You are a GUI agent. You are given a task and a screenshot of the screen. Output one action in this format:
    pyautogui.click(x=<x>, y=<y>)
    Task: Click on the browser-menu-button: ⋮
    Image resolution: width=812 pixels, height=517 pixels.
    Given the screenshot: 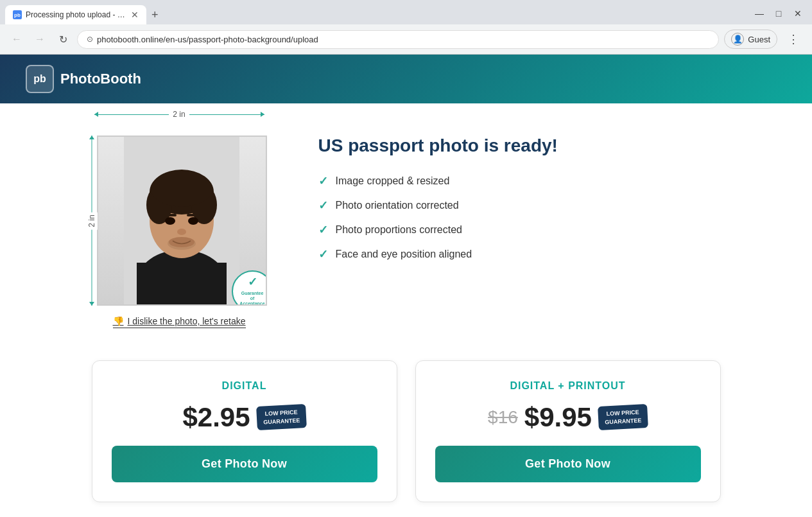 What is the action you would take?
    pyautogui.click(x=793, y=39)
    